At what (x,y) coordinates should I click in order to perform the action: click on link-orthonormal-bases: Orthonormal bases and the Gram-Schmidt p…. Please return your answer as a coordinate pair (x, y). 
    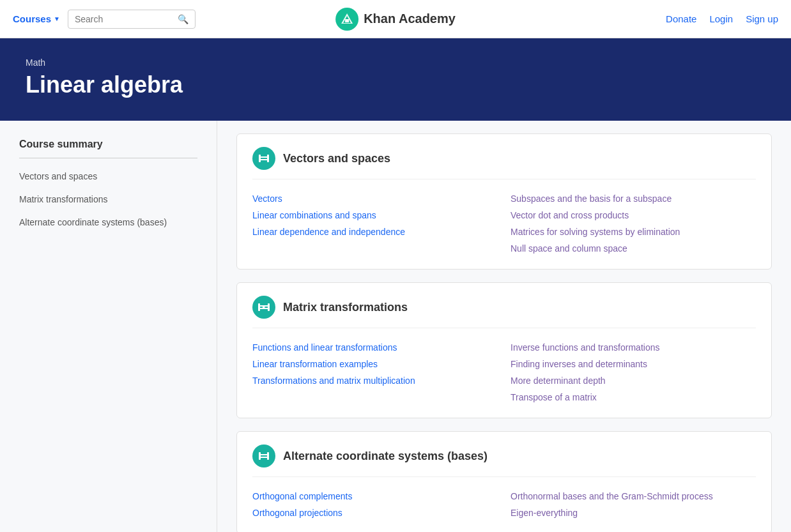
    Looking at the image, I should click on (633, 496).